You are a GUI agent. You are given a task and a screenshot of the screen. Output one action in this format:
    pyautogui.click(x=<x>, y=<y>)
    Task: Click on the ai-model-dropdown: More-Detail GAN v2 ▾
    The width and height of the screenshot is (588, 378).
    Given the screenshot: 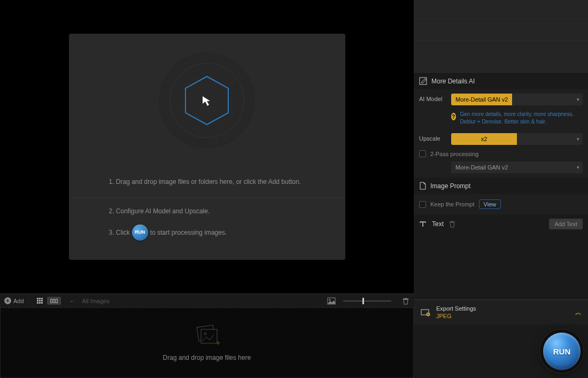 What is the action you would take?
    pyautogui.click(x=517, y=99)
    